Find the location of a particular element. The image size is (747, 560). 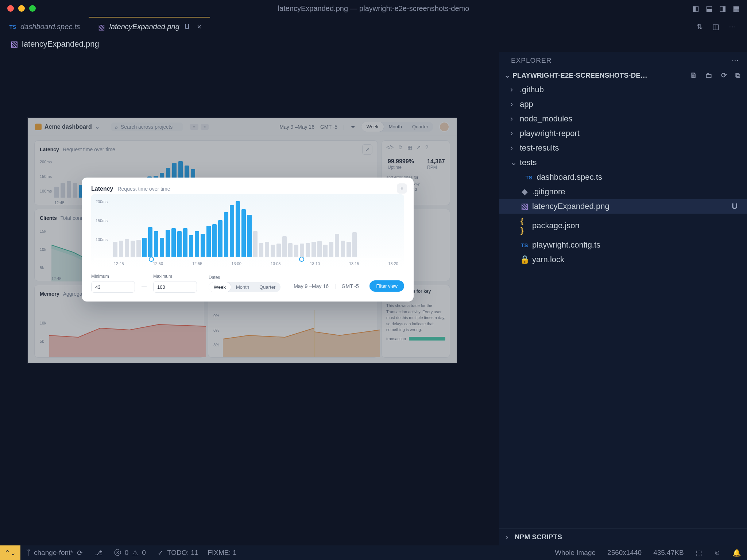

tab-dashboard-spec: TS dashboard.spec.ts is located at coordinates (44, 26).